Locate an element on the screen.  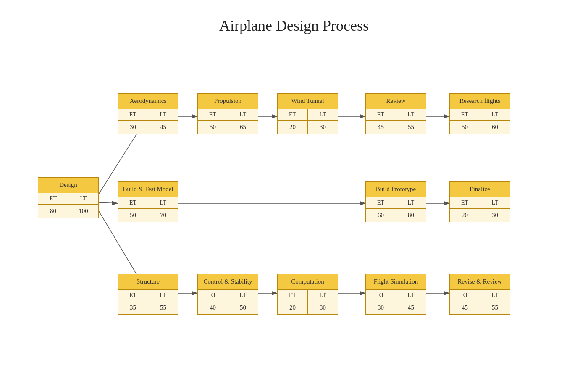
node-lt-val-computation: 30 is located at coordinates (323, 307).